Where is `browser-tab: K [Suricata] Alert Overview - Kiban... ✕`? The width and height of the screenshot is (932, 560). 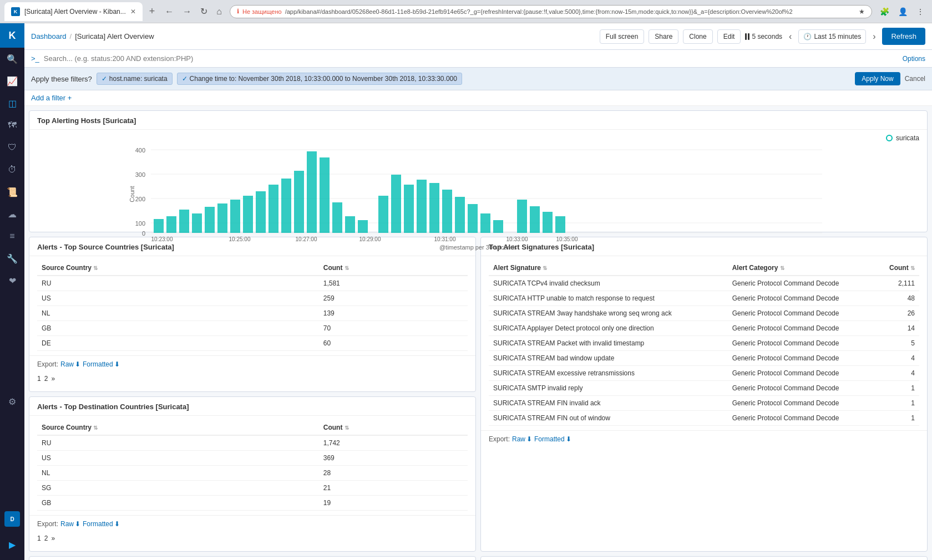 browser-tab: K [Suricata] Alert Overview - Kiban... ✕ is located at coordinates (73, 12).